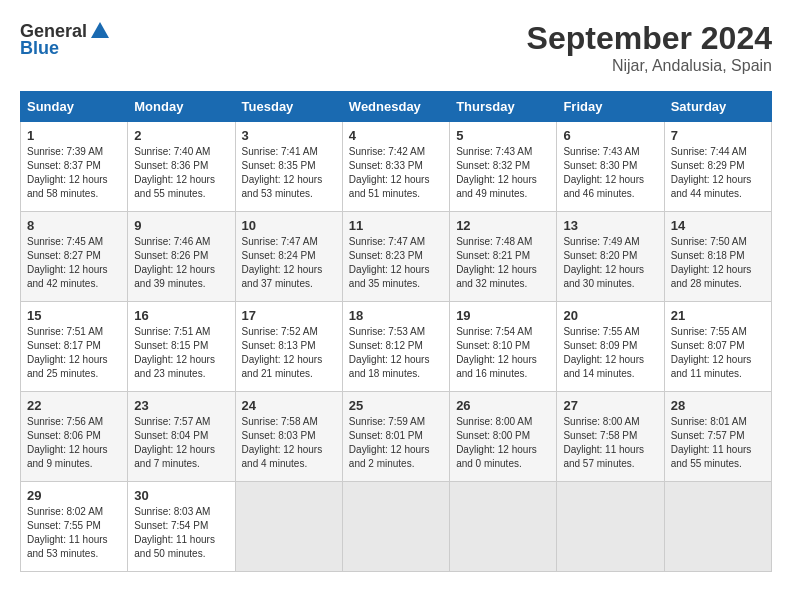  I want to click on day-info: Sunrise: 7:49 AMSunset: 8:20 PMDaylight:…, so click(604, 262).